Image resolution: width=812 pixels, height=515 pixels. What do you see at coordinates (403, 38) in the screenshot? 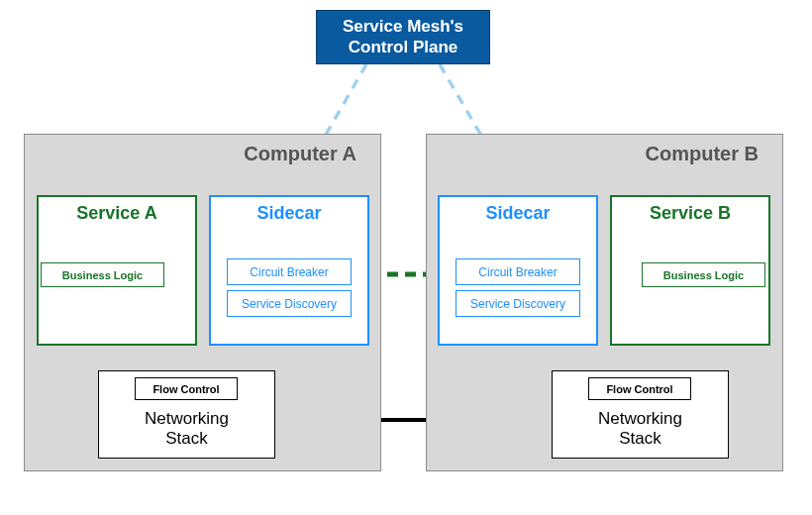
I see `control-plane-box: Service Mesh's Control Plane` at bounding box center [403, 38].